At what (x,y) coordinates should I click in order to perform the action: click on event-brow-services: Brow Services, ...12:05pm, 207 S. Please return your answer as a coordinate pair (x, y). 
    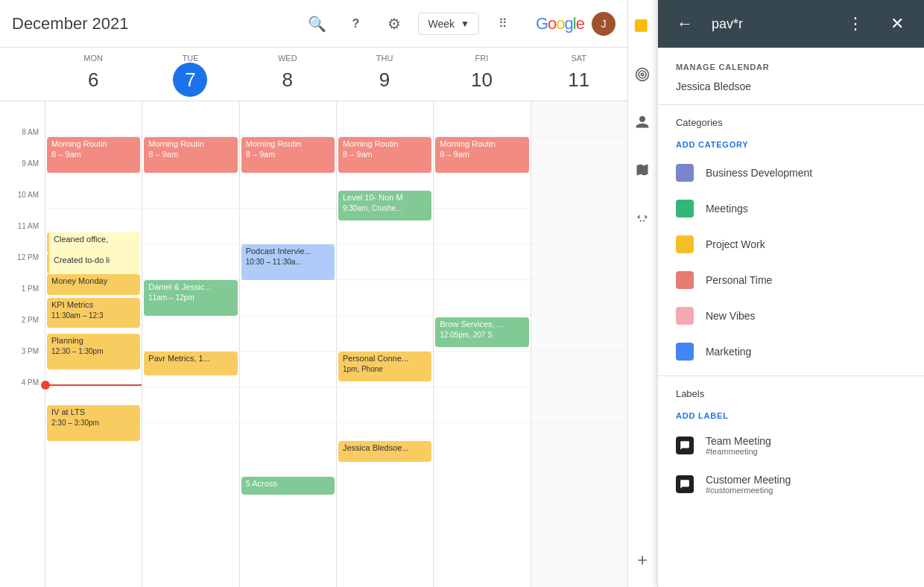
    Looking at the image, I should click on (481, 332).